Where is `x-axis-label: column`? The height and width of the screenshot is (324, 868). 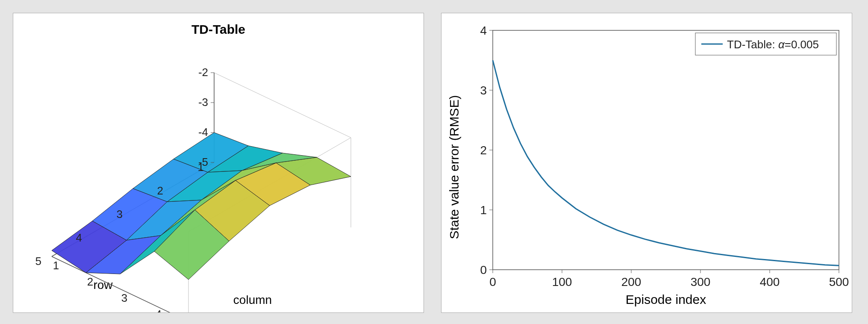
x-axis-label: column is located at coordinates (253, 300).